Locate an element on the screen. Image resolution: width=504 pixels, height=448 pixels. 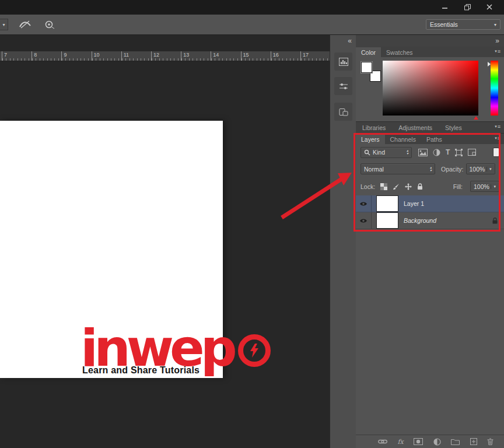
ruler-mark: 7 is located at coordinates (16, 56).